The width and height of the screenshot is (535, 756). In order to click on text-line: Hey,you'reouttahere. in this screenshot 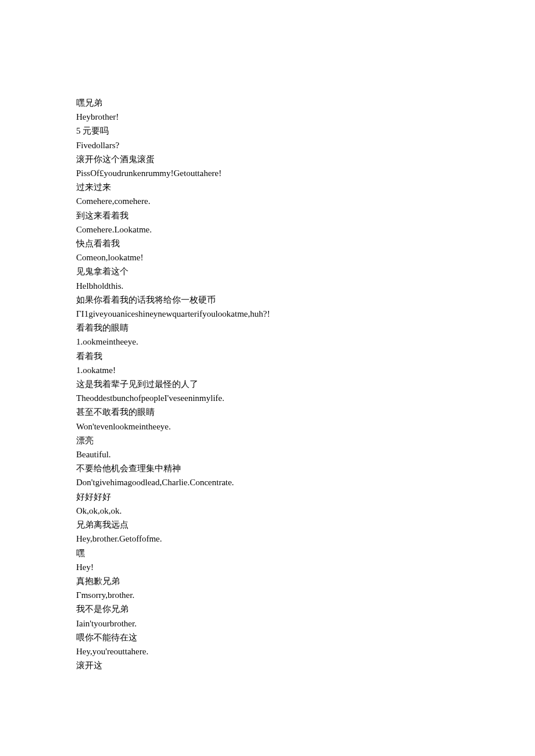, I will do `click(268, 651)`.